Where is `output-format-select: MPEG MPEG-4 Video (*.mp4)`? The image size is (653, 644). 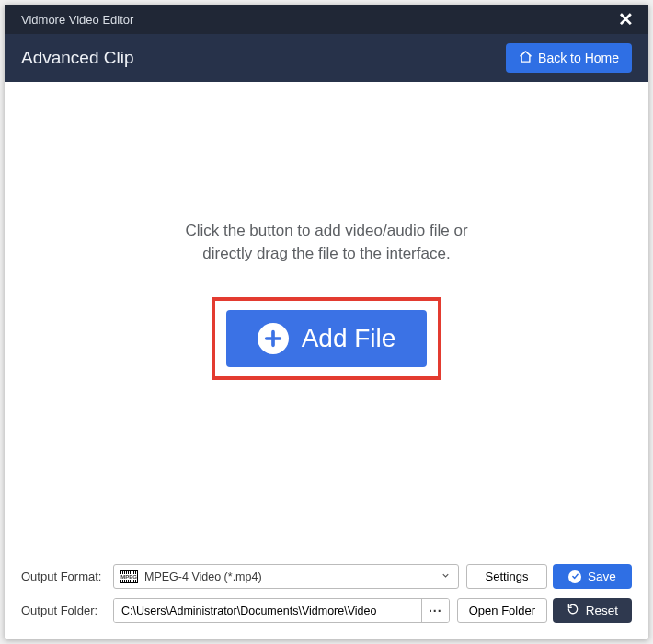
output-format-select: MPEG MPEG-4 Video (*.mp4) is located at coordinates (286, 576).